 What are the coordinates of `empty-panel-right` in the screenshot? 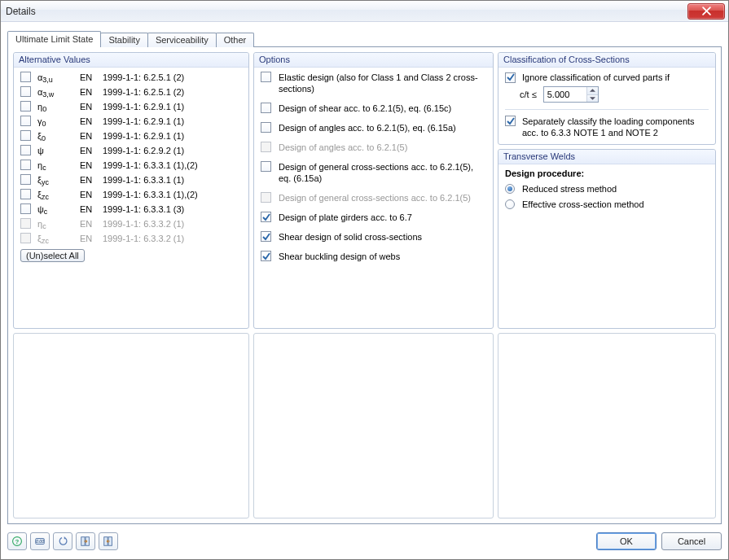 It's located at (607, 426).